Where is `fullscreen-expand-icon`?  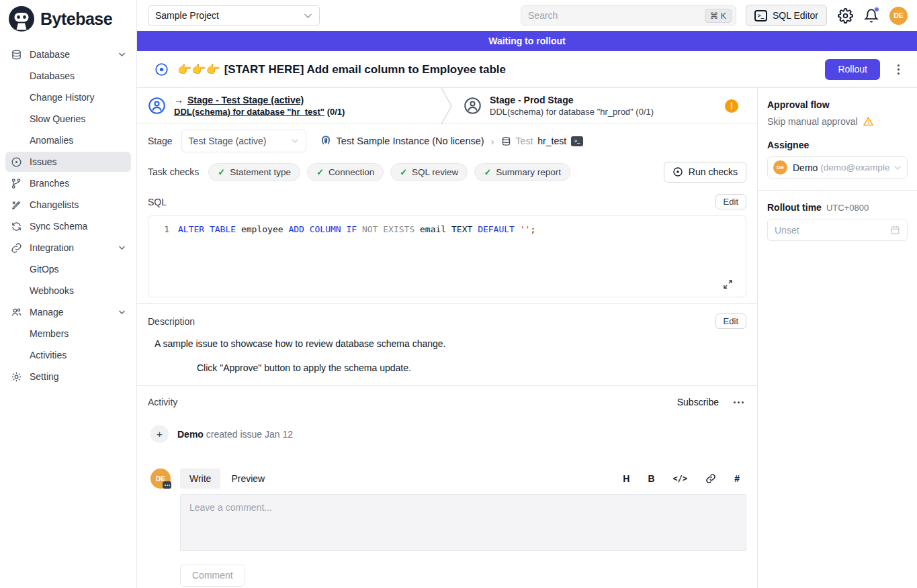
fullscreen-expand-icon is located at coordinates (728, 285).